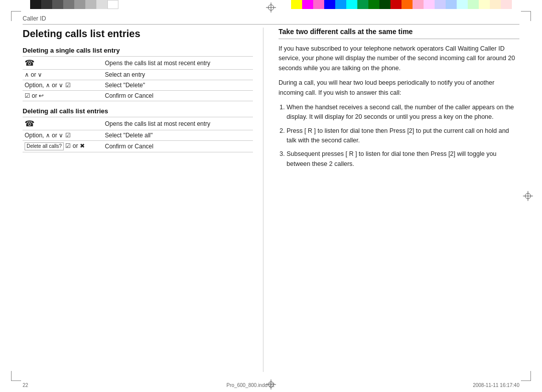 The height and width of the screenshot is (392, 542). Describe the element at coordinates (271, 20) in the screenshot. I see `section-label: Caller ID` at that location.